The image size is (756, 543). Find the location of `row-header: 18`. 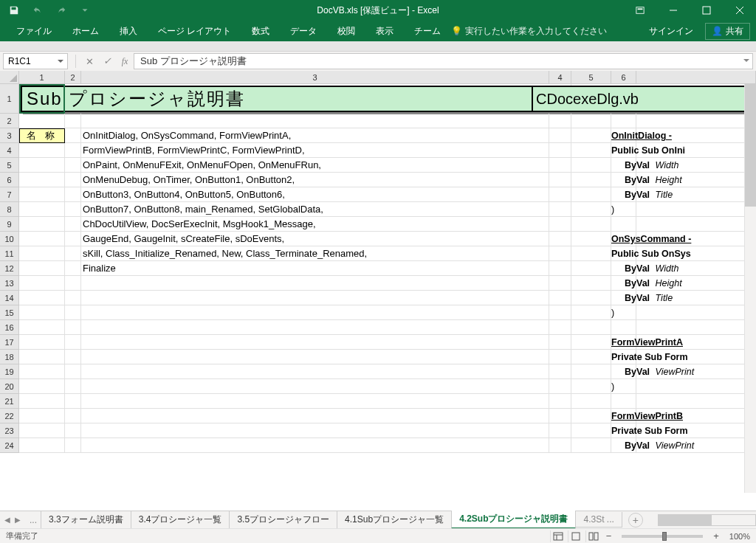

row-header: 18 is located at coordinates (10, 357).